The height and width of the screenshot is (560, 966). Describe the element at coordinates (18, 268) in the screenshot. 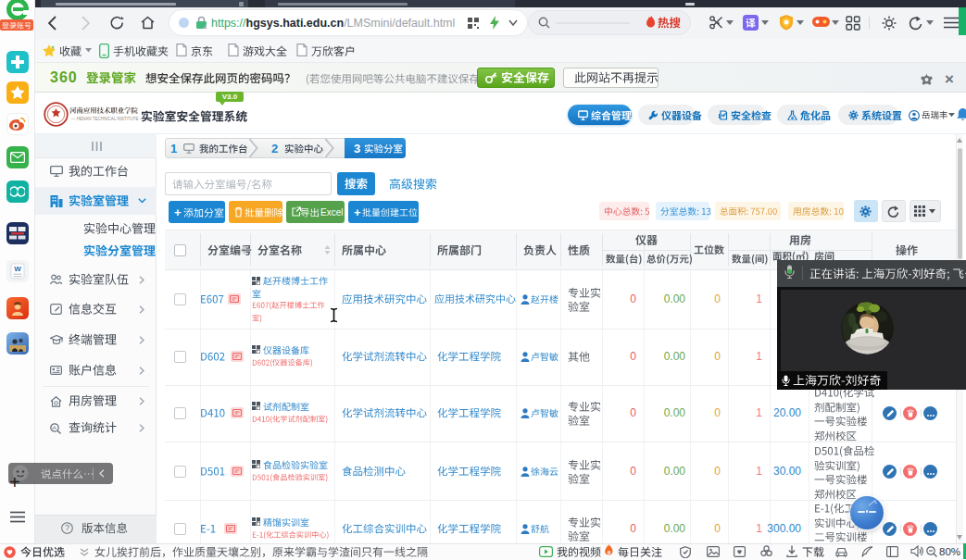

I see `svg-text: W` at that location.